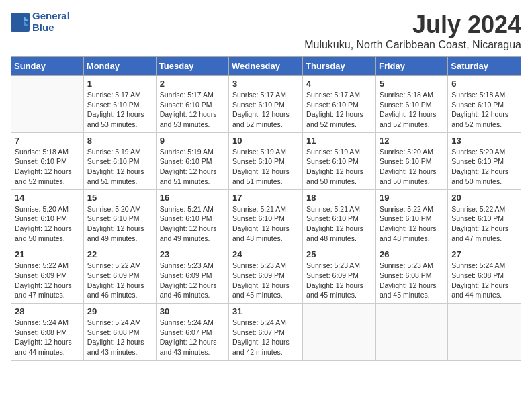 This screenshot has width=532, height=411. What do you see at coordinates (266, 105) in the screenshot?
I see `week-row-1: 1Sunrise: 5:17 AMSunset: 6:10 PMDaylight…` at bounding box center [266, 105].